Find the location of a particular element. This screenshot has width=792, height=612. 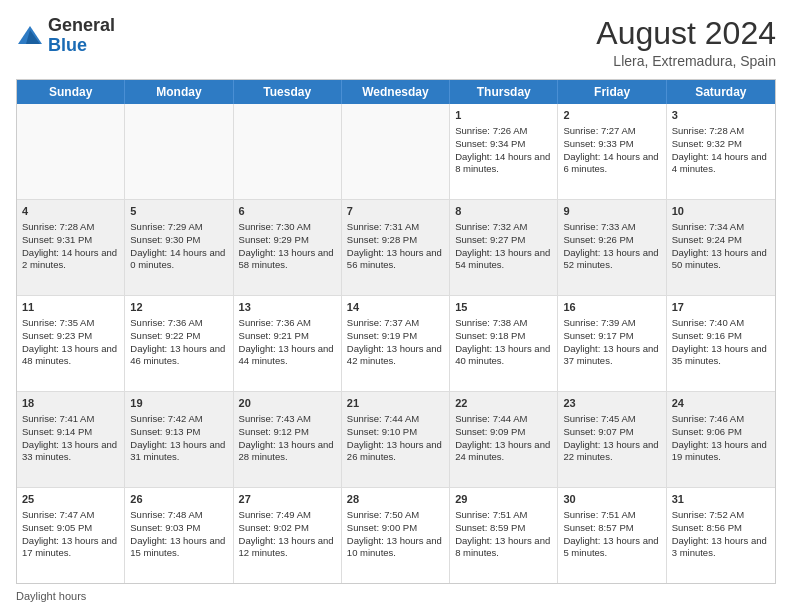

footer-label: Daylight hours is located at coordinates (51, 596).